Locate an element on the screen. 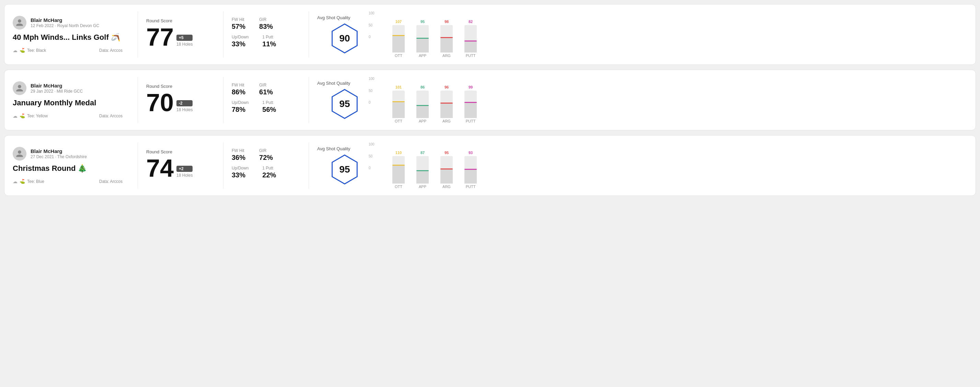 Image resolution: width=980 pixels, height=387 pixels. stat-item-gir: GIR72% is located at coordinates (266, 155).